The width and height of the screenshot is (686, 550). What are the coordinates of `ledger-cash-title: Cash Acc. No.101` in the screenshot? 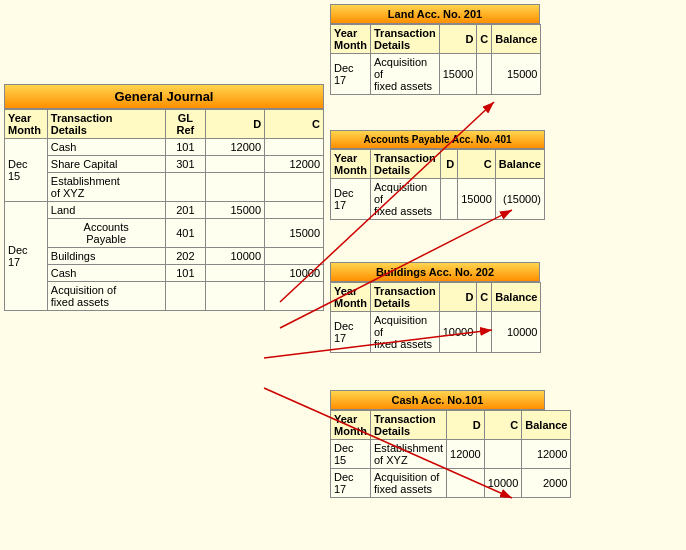 It's located at (438, 400).